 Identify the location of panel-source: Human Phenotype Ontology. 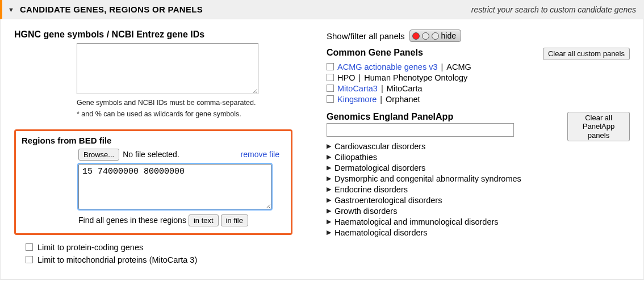
(416, 78).